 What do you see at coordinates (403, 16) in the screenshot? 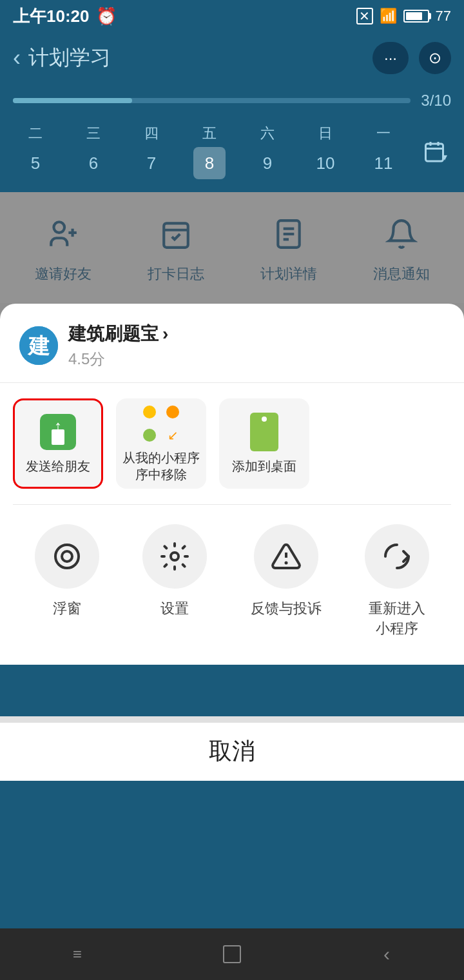
I see `status-right: ✕ 📶 77` at bounding box center [403, 16].